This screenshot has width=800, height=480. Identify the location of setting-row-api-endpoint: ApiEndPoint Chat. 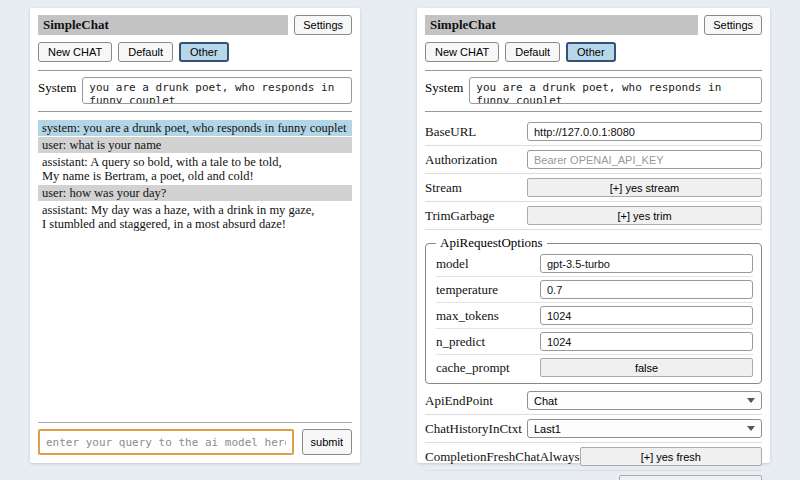
(594, 401).